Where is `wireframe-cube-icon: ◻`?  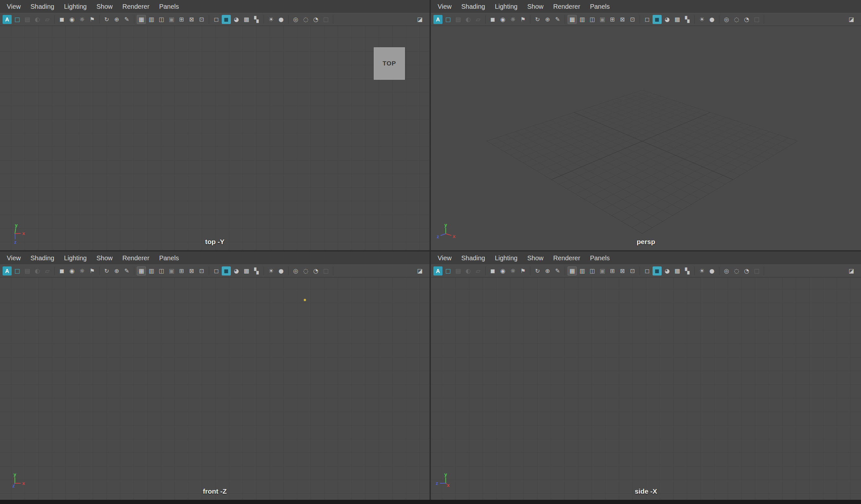
wireframe-cube-icon: ◻ is located at coordinates (647, 271).